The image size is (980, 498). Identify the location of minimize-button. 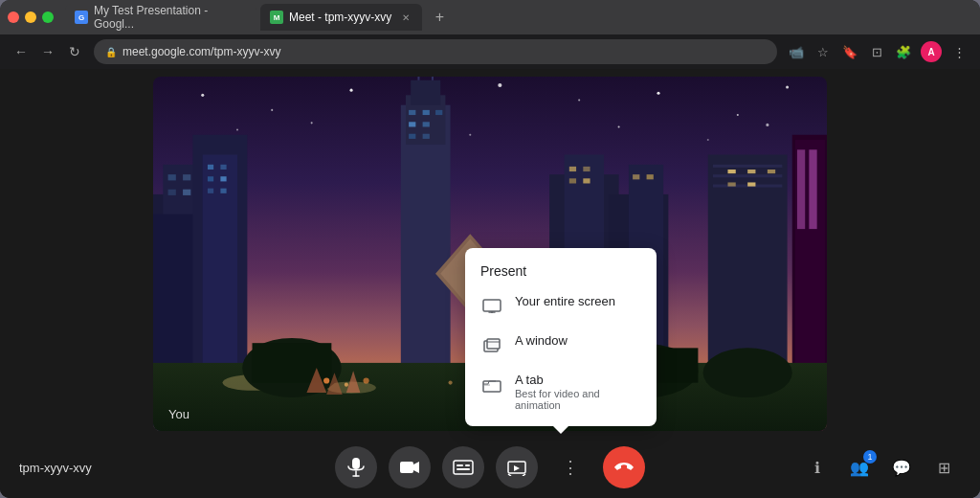
(31, 17).